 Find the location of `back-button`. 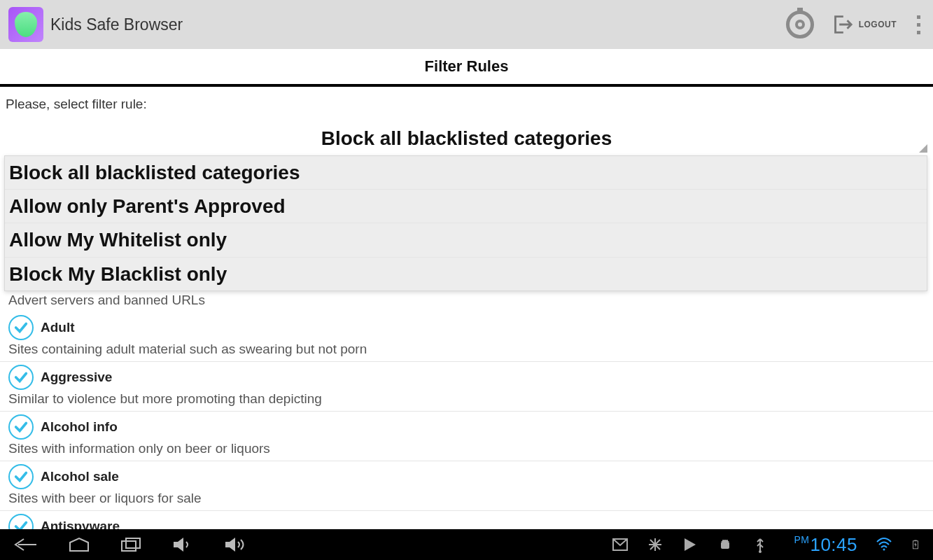

back-button is located at coordinates (25, 545).